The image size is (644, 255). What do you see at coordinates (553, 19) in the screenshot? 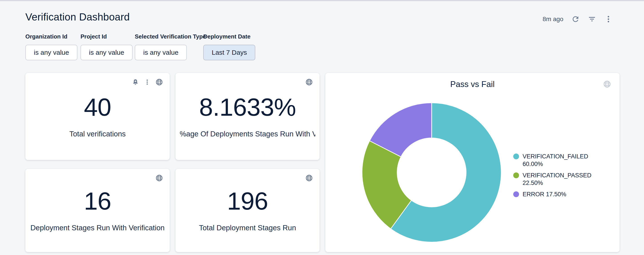
I see `last-refresh-time: 8m ago` at bounding box center [553, 19].